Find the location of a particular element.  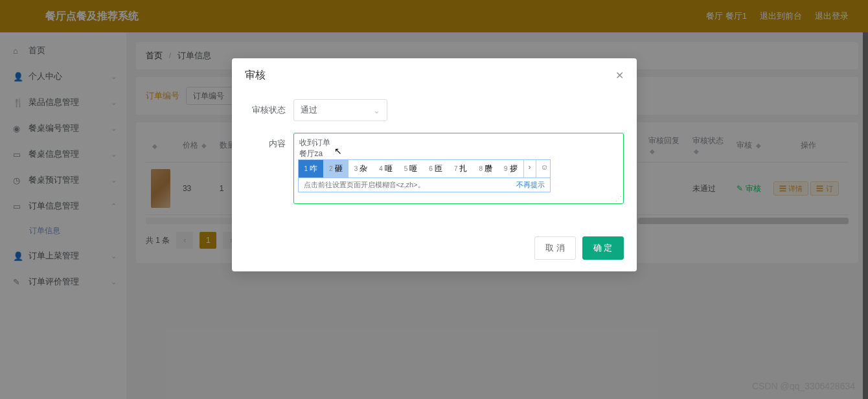

ime-candidate: 9拶 is located at coordinates (510, 168).